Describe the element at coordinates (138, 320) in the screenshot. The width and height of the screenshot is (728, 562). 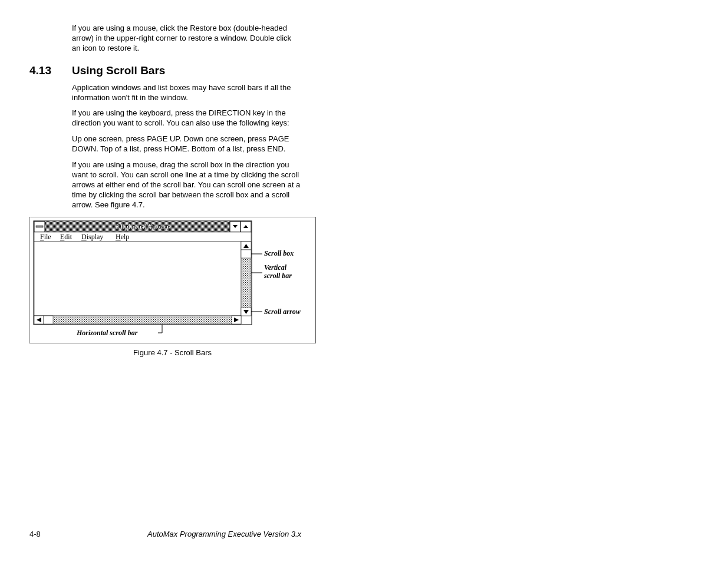
I see `horizontal-scroll-bar` at that location.